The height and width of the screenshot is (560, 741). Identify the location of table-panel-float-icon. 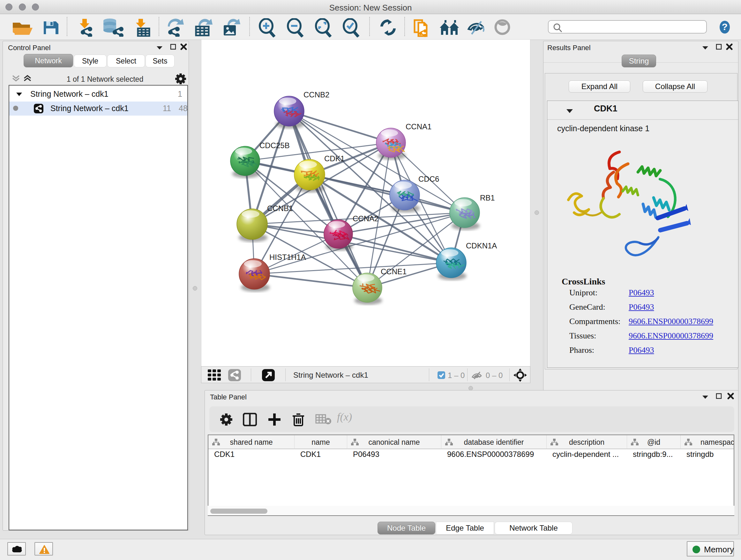
(719, 396).